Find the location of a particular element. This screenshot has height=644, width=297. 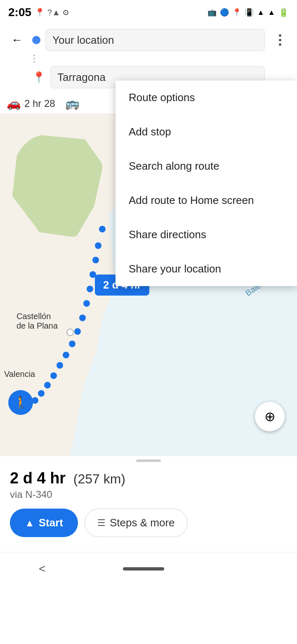

menu-item-add-home: Add route to Home screen is located at coordinates (206, 201).